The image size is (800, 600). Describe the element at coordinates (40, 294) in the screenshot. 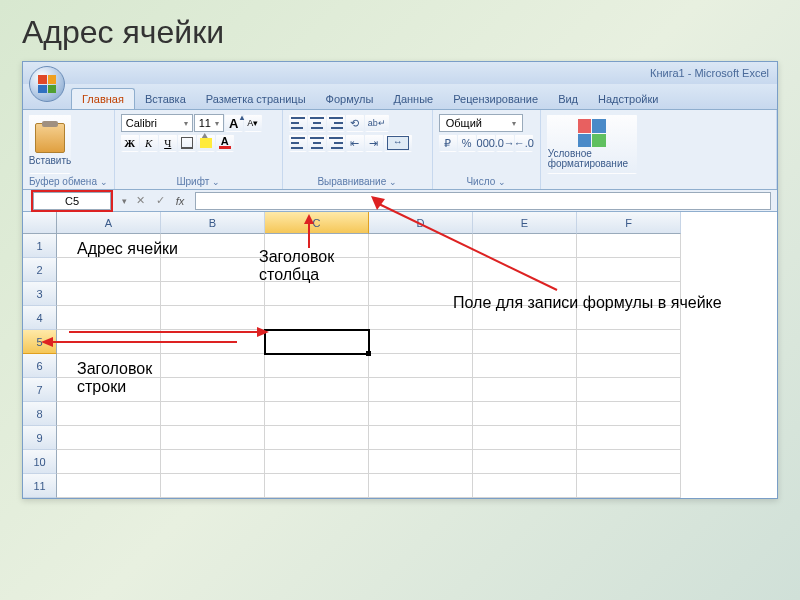

I see `row-header: 3` at that location.